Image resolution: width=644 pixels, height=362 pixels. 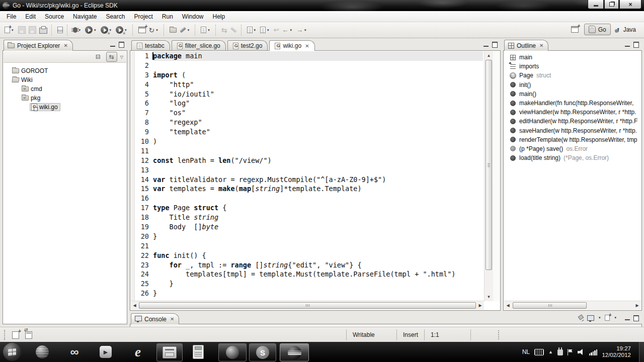 I want to click on tree-item-Wiki: Wiki, so click(x=65, y=80).